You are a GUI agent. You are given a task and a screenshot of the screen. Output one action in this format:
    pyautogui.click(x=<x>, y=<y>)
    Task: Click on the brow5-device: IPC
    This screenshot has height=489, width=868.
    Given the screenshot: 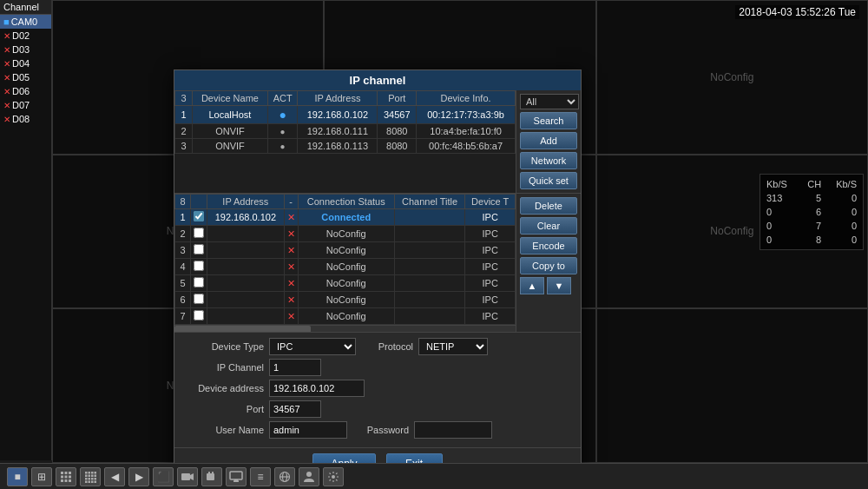 What is the action you would take?
    pyautogui.click(x=490, y=283)
    